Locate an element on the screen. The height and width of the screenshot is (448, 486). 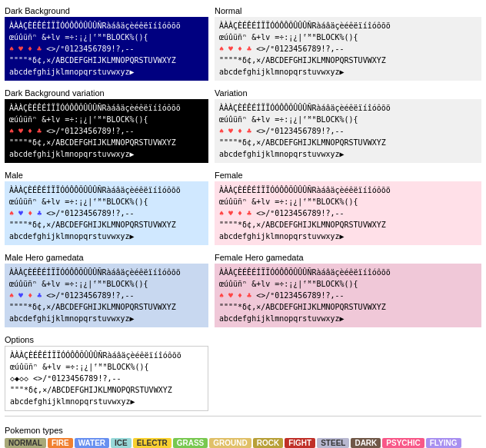
type-badge-psychic: PSYCHIC is located at coordinates (403, 443).